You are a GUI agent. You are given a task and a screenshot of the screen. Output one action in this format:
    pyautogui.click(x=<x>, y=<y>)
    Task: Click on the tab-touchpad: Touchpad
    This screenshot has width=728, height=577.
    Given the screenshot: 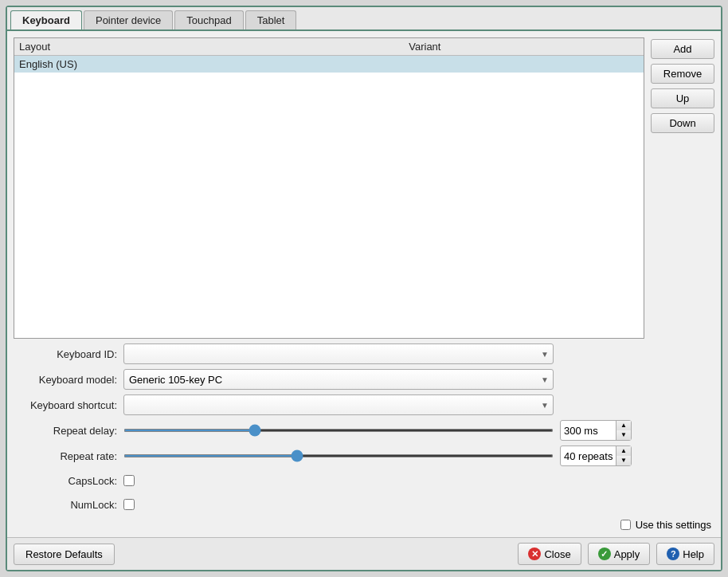 What is the action you would take?
    pyautogui.click(x=209, y=20)
    